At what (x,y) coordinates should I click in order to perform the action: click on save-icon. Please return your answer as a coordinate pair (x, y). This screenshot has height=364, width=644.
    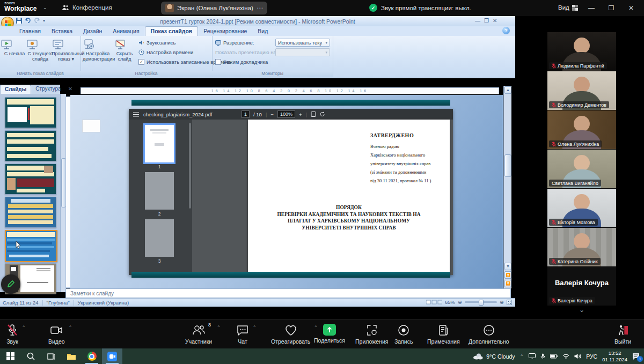
    Looking at the image, I should click on (19, 20).